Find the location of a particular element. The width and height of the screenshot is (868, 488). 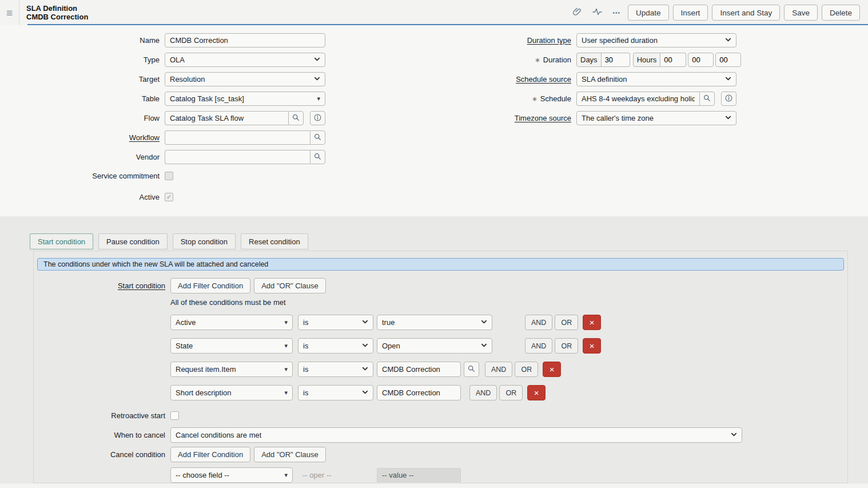

condition-field-select: Request item.Item▾ is located at coordinates (232, 370).